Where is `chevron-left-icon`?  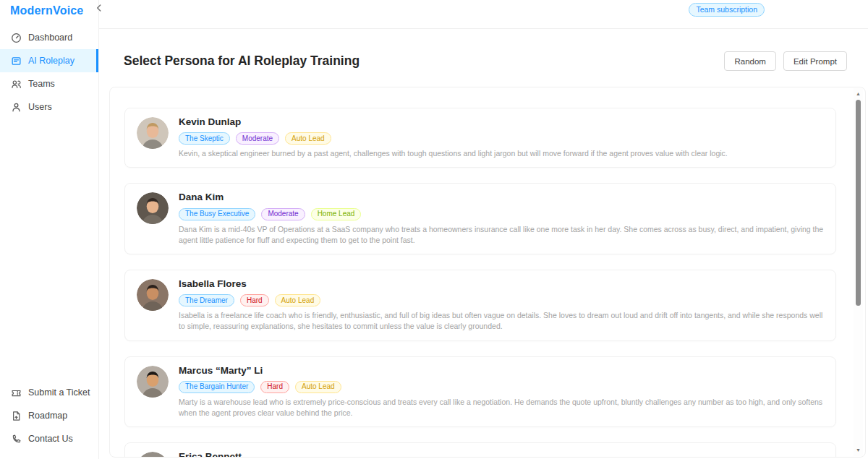 chevron-left-icon is located at coordinates (99, 10).